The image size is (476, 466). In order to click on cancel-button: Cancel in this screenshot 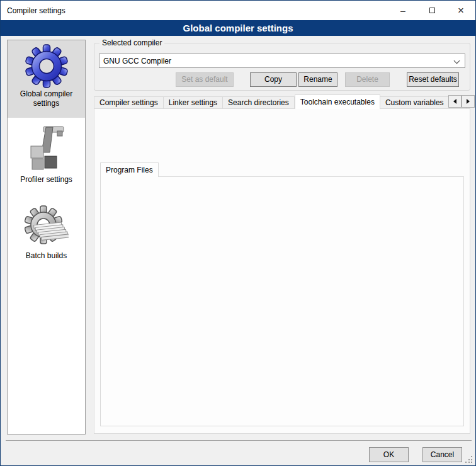, I will do `click(442, 455)`.